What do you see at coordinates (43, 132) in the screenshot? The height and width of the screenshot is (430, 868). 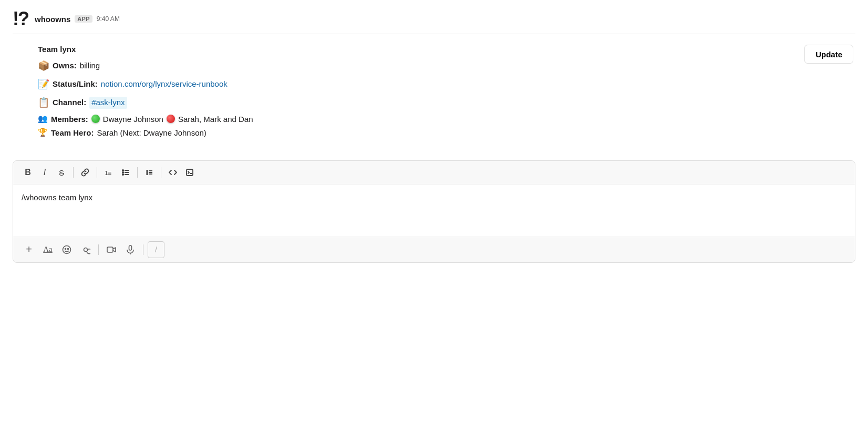 I see `hero-emoji: 🏆` at bounding box center [43, 132].